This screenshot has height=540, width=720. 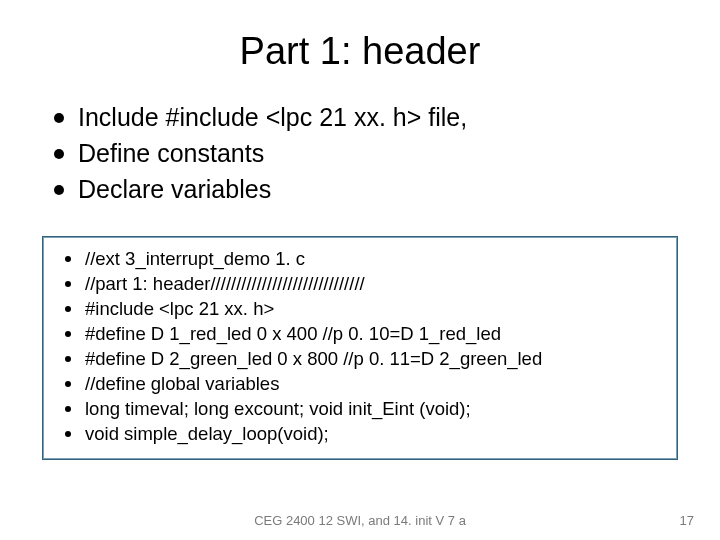 What do you see at coordinates (360, 118) in the screenshot?
I see `intro-item: Include #include <lpc 21 xx. h> file,` at bounding box center [360, 118].